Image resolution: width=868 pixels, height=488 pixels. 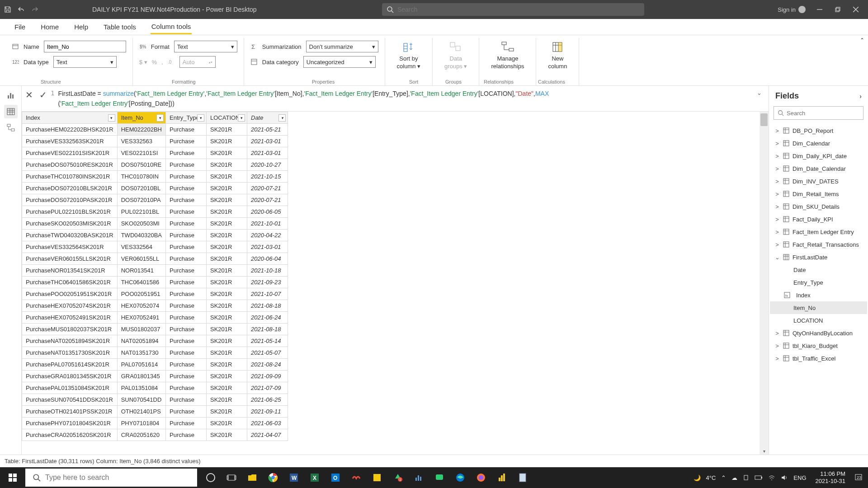 I want to click on datacategory-combo: Uncategorized▾, so click(x=340, y=62).